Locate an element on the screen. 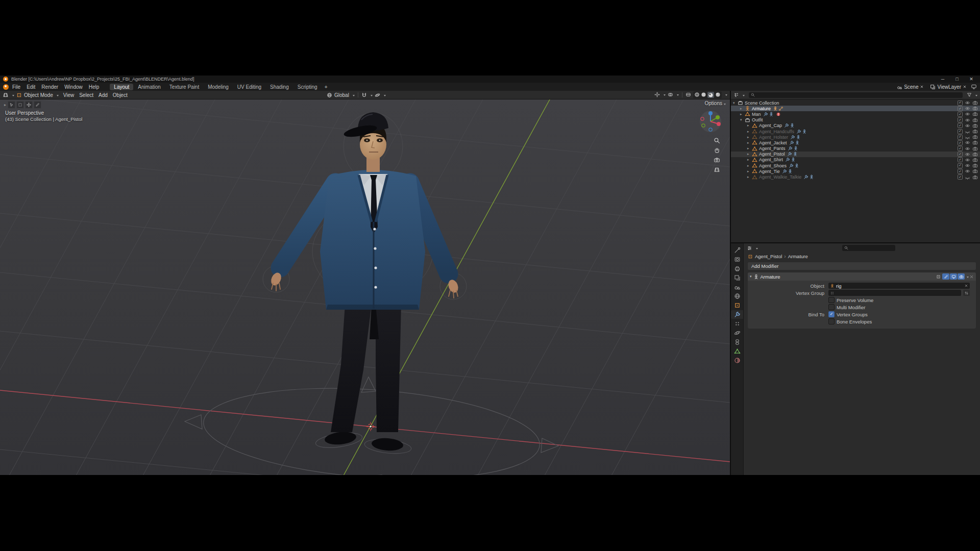 The width and height of the screenshot is (980, 551). outliner-row: Agent_Walkie_Talkie is located at coordinates (855, 177).